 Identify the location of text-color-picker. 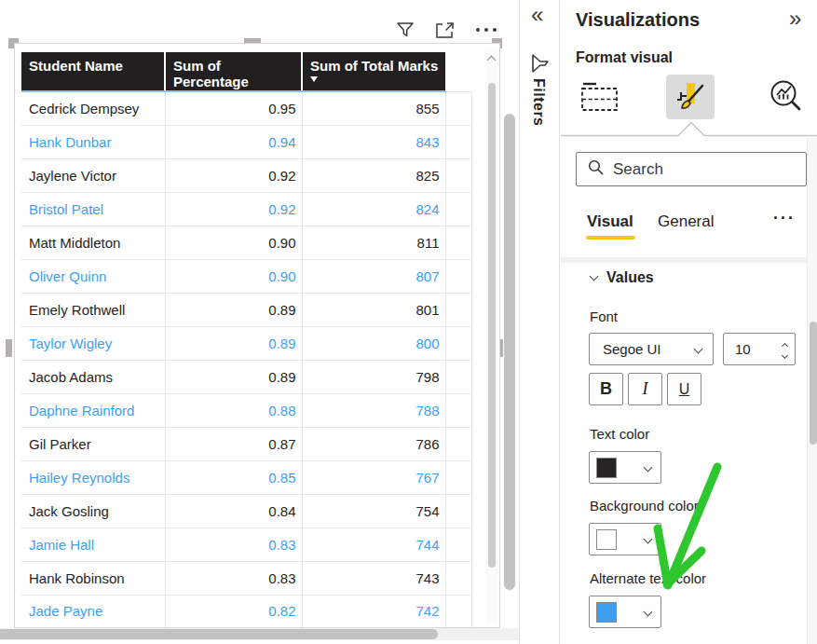
(625, 468).